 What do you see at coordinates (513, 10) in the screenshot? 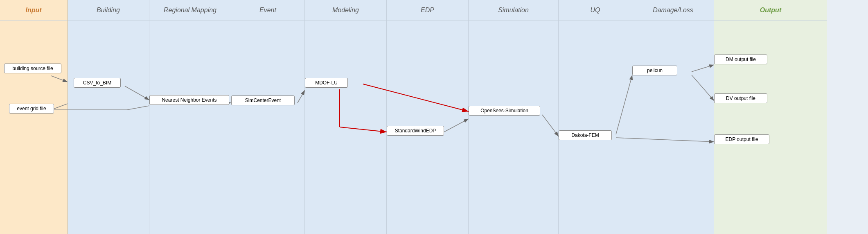
I see `column-simulation-header: Simulation` at bounding box center [513, 10].